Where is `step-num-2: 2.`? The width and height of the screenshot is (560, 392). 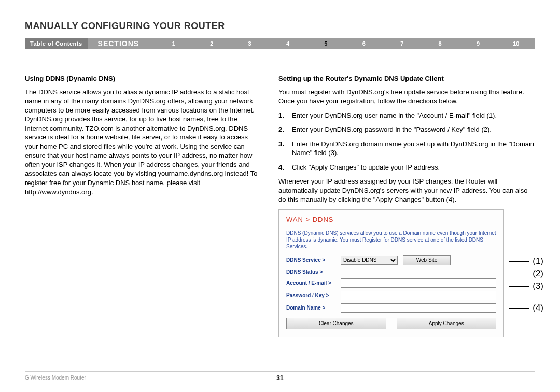
step-num-2: 2. is located at coordinates (285, 130).